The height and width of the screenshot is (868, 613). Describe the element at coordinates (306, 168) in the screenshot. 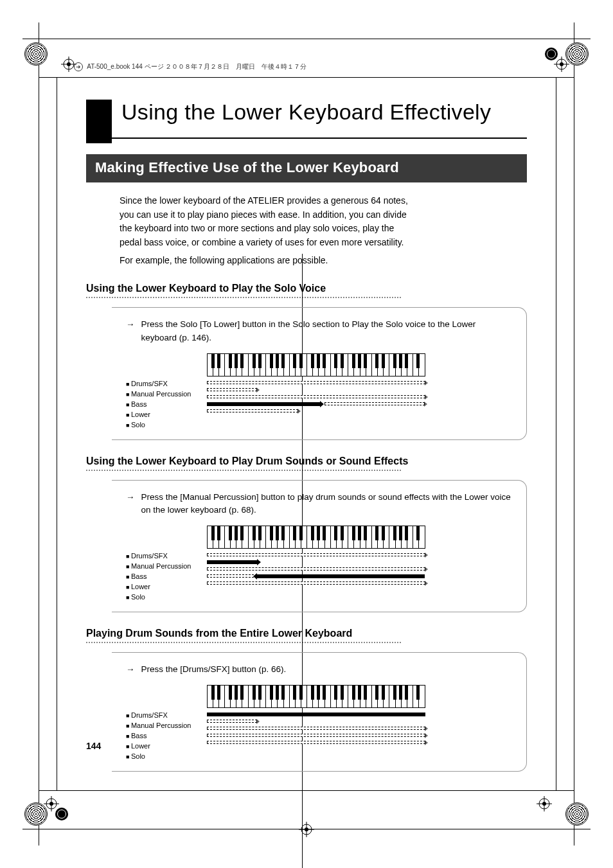

I see `section-heading: Making Effective Use of the Lower Keyboa…` at that location.